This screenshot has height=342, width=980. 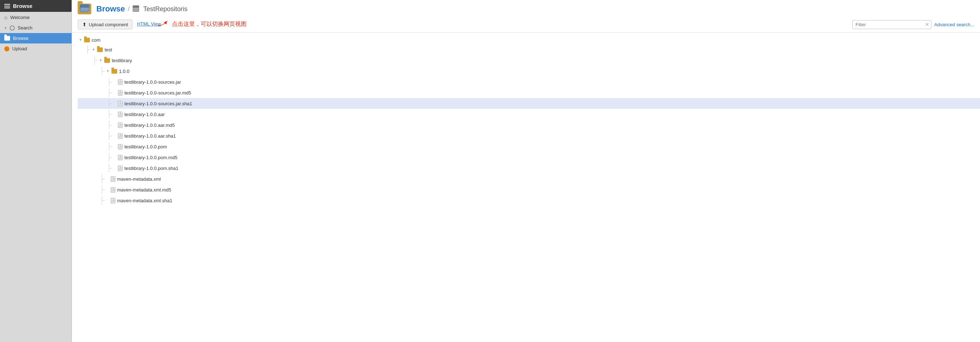 What do you see at coordinates (144, 190) in the screenshot?
I see `tree-item-label: maven-metadata.xml.md5` at bounding box center [144, 190].